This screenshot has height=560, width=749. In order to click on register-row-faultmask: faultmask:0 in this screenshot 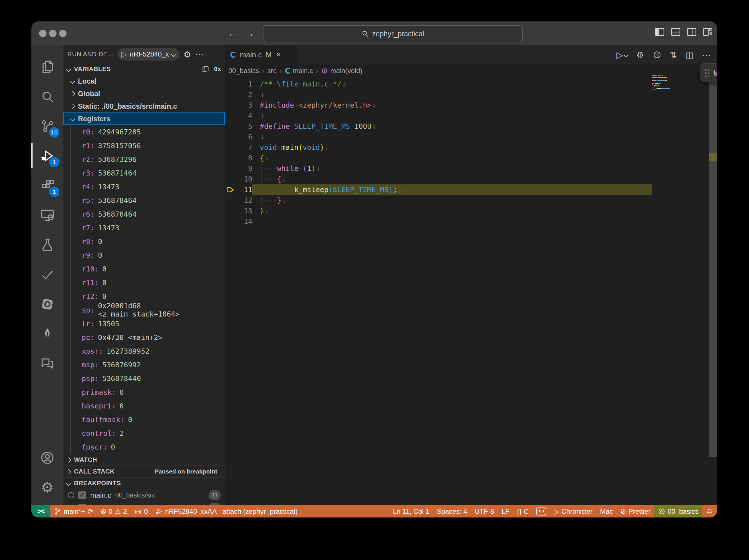, I will do `click(144, 419)`.